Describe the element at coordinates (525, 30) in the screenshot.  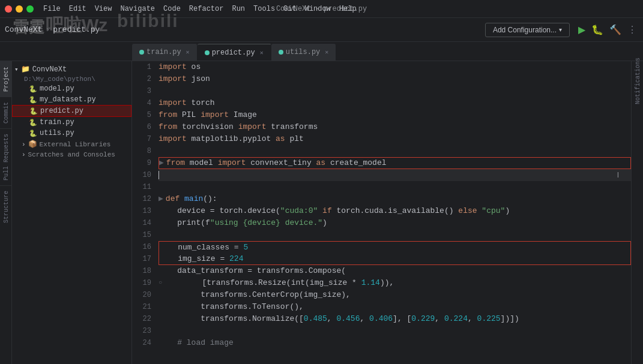
I see `add-config-label: Add Configuration...` at that location.